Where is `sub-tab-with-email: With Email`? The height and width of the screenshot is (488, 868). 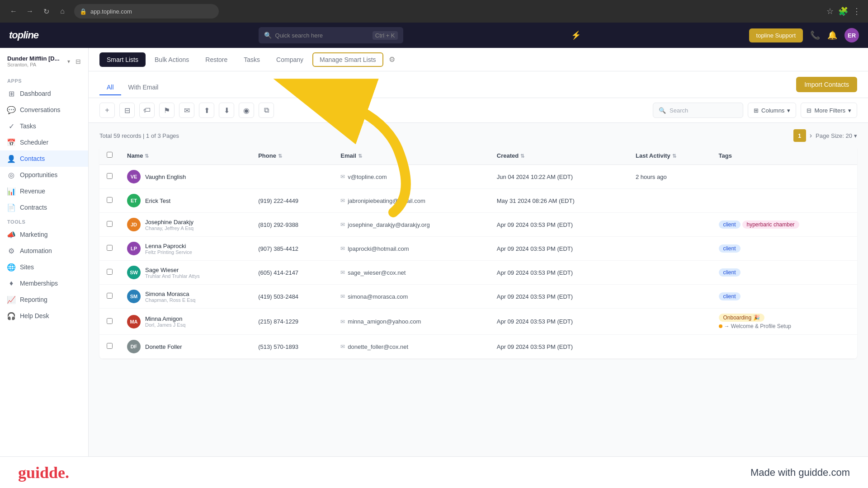 sub-tab-with-email: With Email is located at coordinates (144, 88).